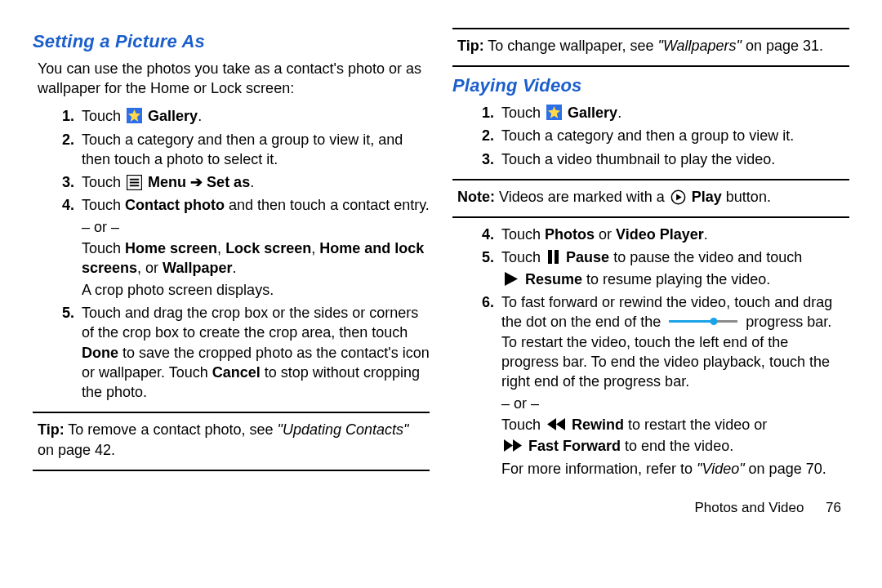 Image resolution: width=882 pixels, height=588 pixels. What do you see at coordinates (703, 322) in the screenshot?
I see `progress-bar-icon` at bounding box center [703, 322].